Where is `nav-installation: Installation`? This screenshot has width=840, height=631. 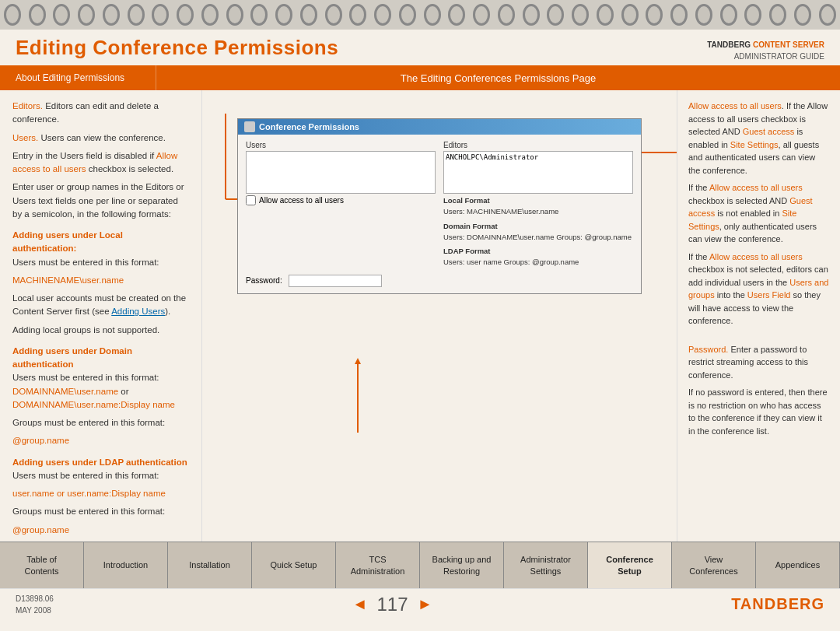
nav-installation: Installation is located at coordinates (210, 565).